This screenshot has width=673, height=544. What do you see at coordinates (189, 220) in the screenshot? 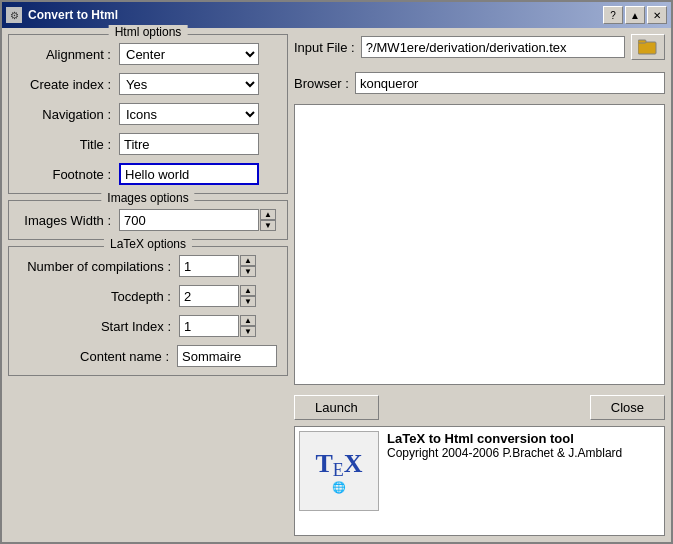
I see `images-width-input` at bounding box center [189, 220].